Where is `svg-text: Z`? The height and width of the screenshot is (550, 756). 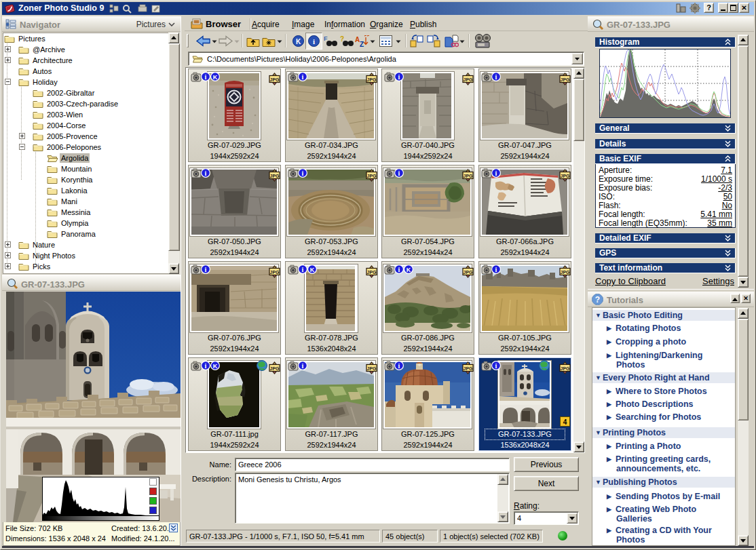 svg-text: Z is located at coordinates (362, 44).